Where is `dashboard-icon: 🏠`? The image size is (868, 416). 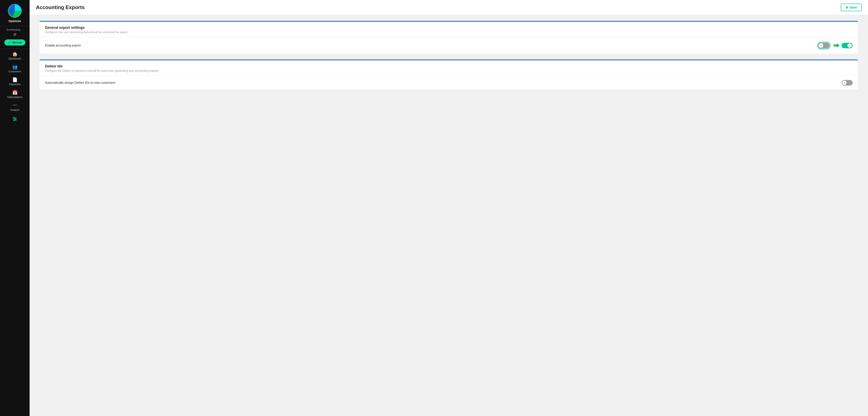
dashboard-icon: 🏠 is located at coordinates (15, 54).